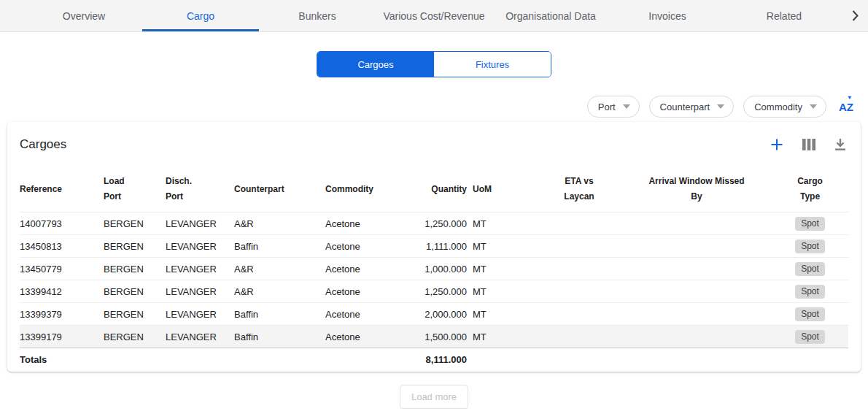 This screenshot has height=414, width=868. Describe the element at coordinates (777, 145) in the screenshot. I see `plus-icon` at that location.